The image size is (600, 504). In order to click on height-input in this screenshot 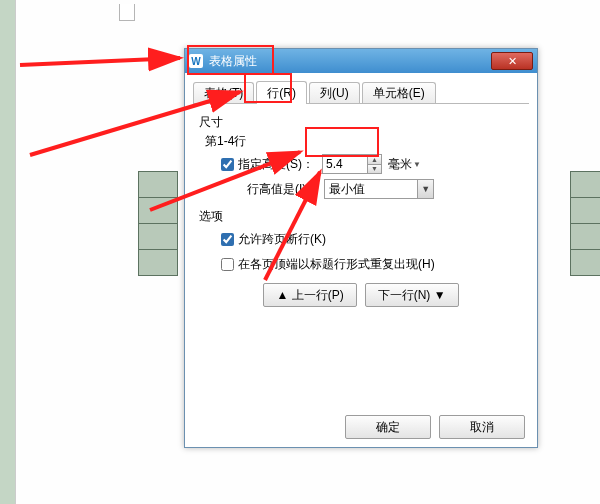, I will do `click(345, 164)`.